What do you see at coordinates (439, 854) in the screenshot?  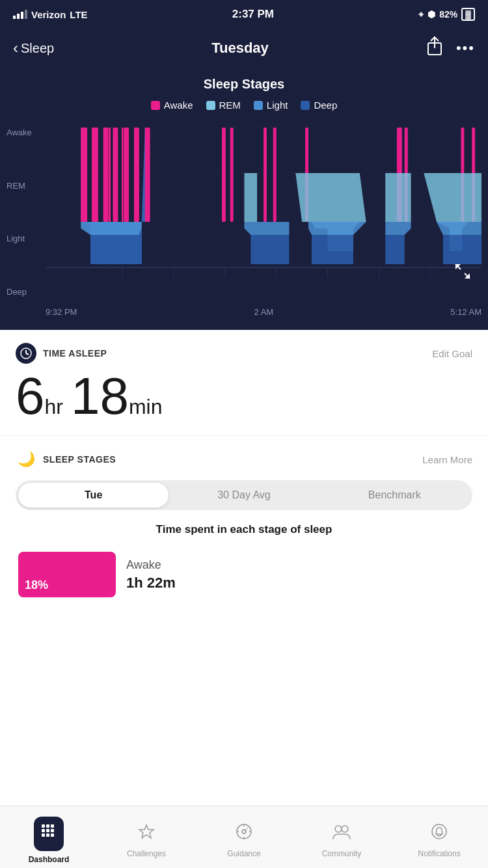 I see `notifications-label: Notifications` at bounding box center [439, 854].